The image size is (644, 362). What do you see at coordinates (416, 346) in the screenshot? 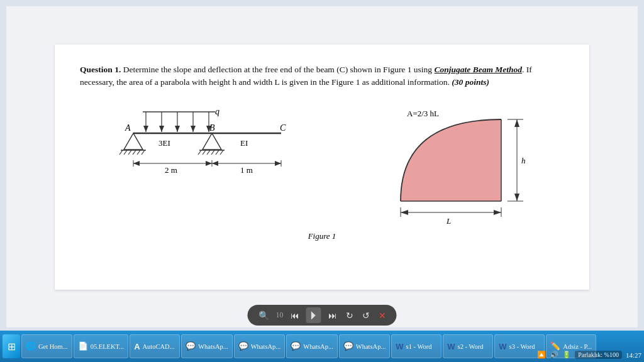
I see `taskbar-btn-s1word: W s1 - Word` at bounding box center [416, 346].